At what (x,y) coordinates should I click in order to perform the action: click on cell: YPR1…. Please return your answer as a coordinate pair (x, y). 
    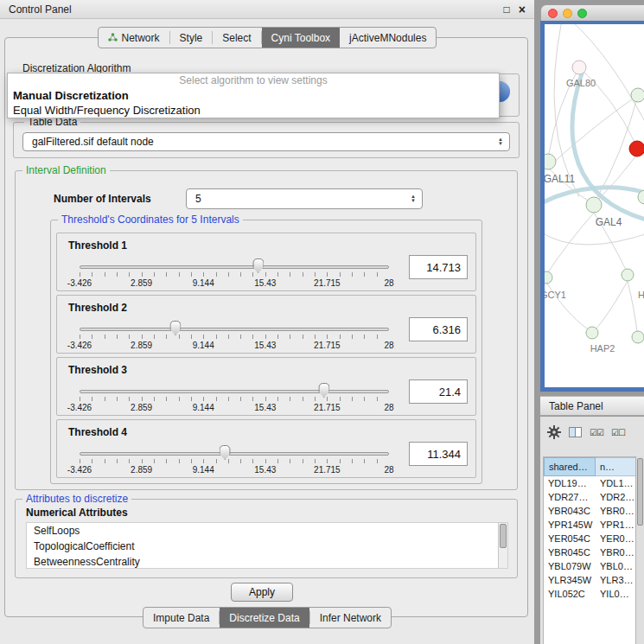
    Looking at the image, I should click on (615, 525).